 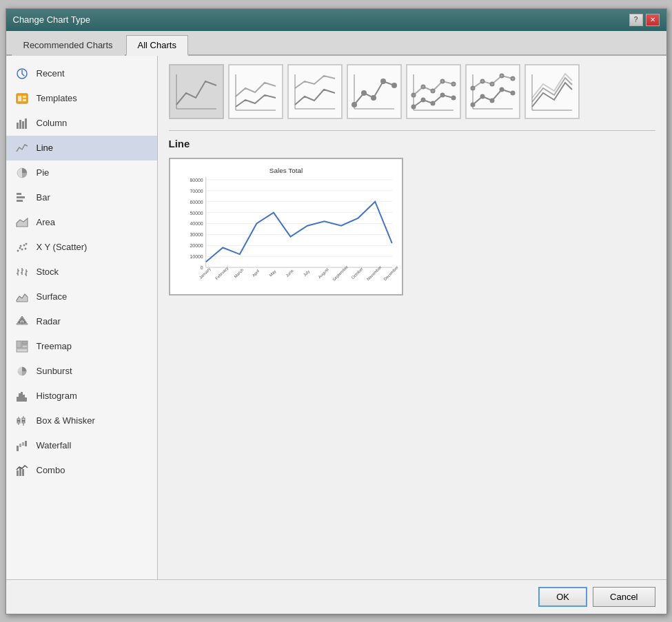 What do you see at coordinates (81, 123) in the screenshot?
I see `sidebar-item-column: Column` at bounding box center [81, 123].